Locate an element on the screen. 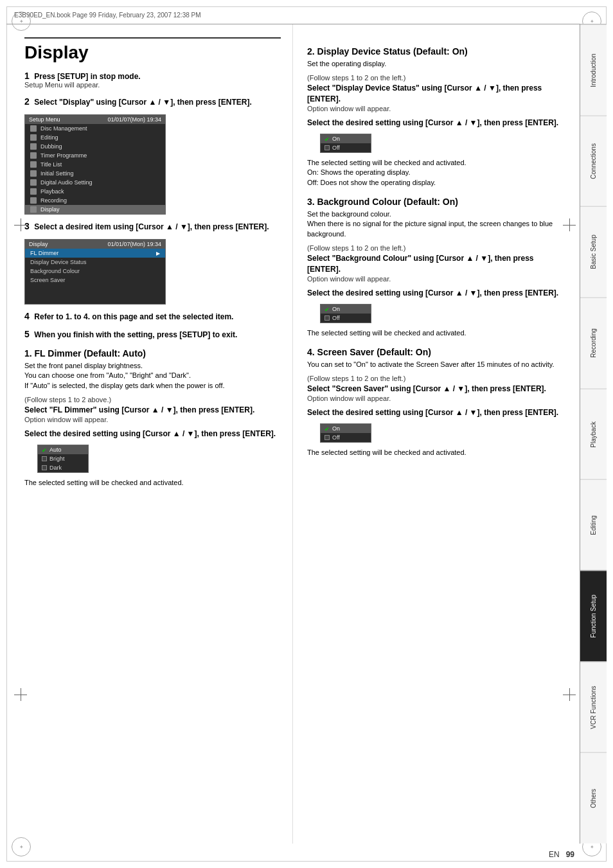 The height and width of the screenshot is (868, 613). audio-icon is located at coordinates (33, 182).